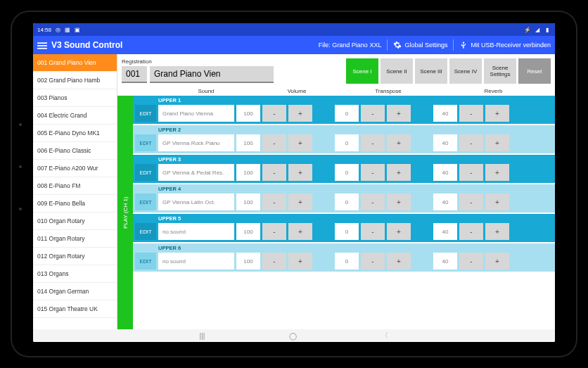 Image resolution: width=588 pixels, height=368 pixels. Describe the element at coordinates (500, 71) in the screenshot. I see `scene-settings-button: Scene Settings` at that location.